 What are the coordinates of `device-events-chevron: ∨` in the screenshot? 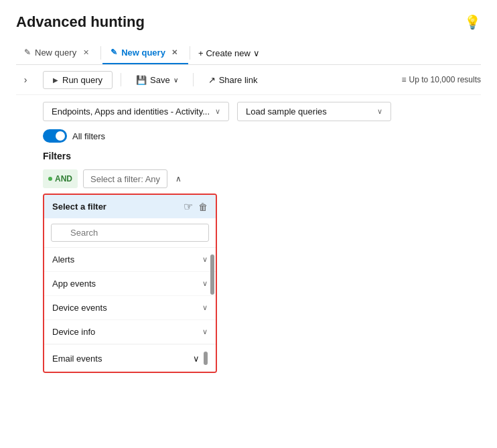 It's located at (205, 308).